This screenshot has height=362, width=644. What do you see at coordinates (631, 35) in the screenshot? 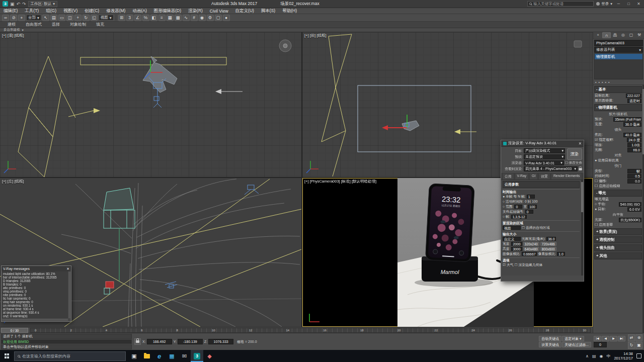
I see `display-tab-icon: ▢` at bounding box center [631, 35].